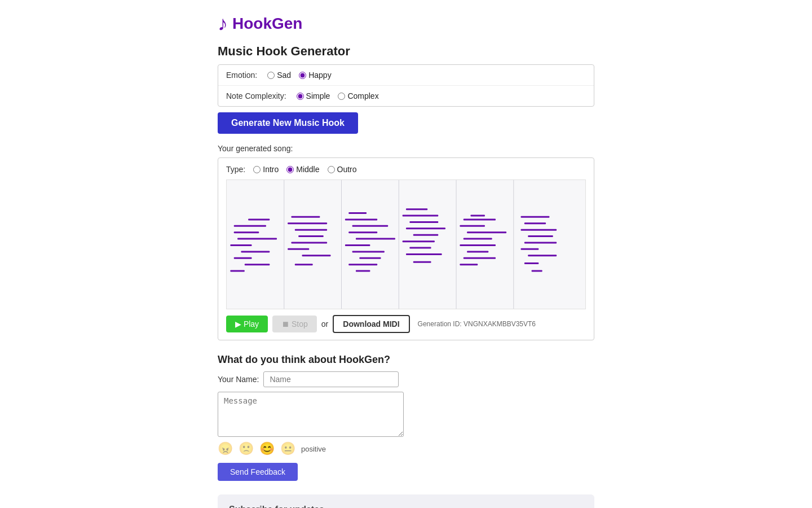 The height and width of the screenshot is (508, 812). Describe the element at coordinates (300, 96) in the screenshot. I see `complexity-simple-radio` at that location.